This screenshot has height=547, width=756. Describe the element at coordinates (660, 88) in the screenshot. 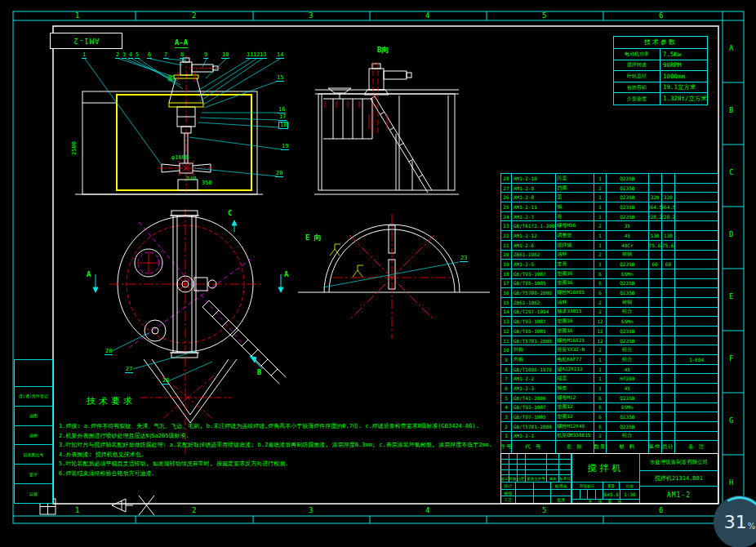

I see `param-row: 有效容积19.1立方米` at that location.